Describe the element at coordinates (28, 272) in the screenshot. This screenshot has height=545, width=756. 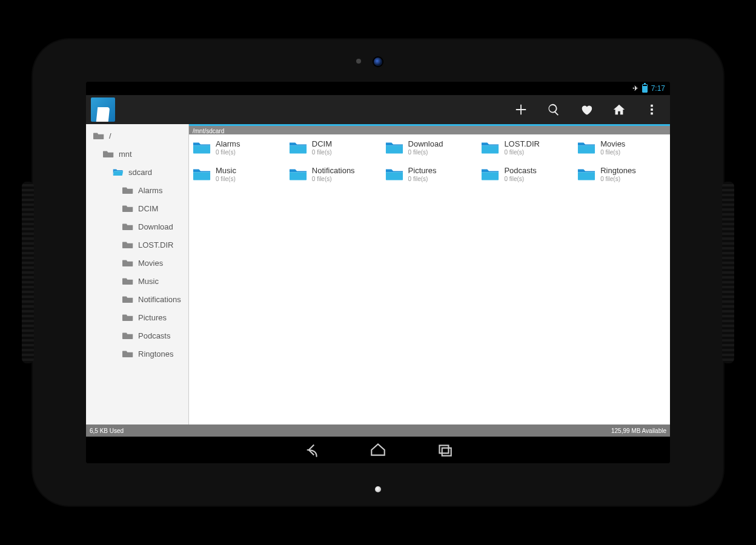
I see `device-speaker-left` at that location.